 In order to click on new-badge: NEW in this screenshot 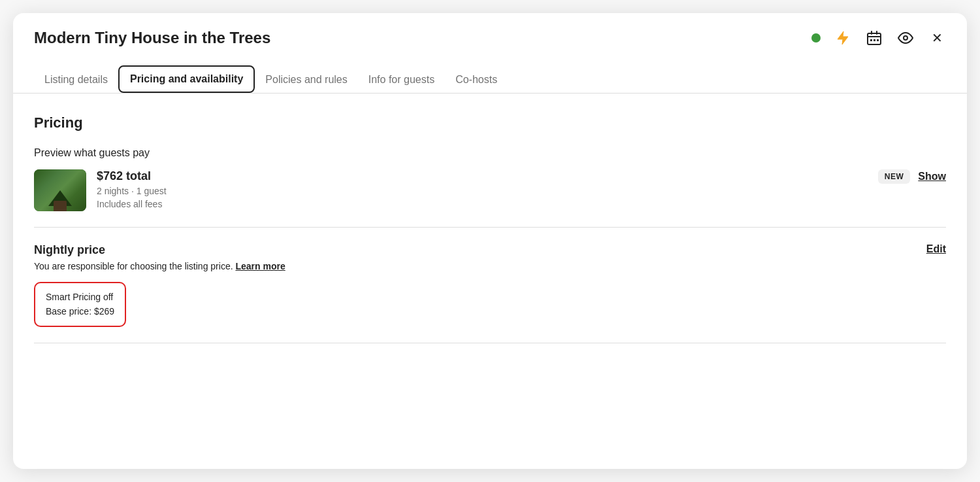, I will do `click(894, 177)`.